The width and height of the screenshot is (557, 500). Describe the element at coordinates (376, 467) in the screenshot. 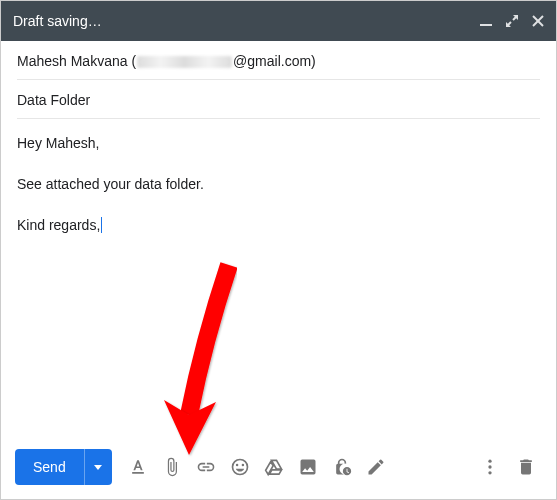

I see `insert-signature-button` at that location.